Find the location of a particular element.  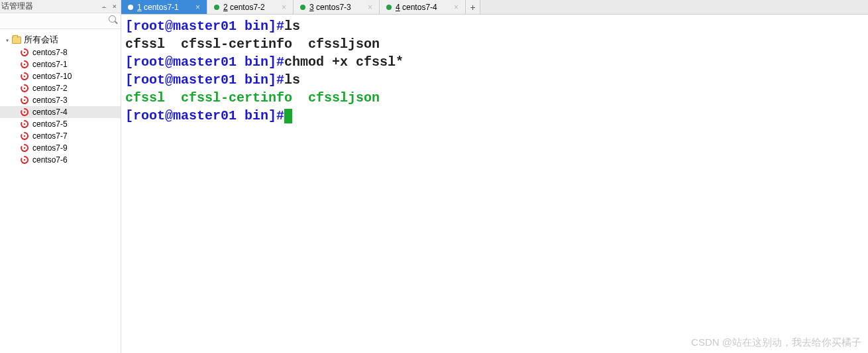

tab-label: 4 centos7-4 is located at coordinates (422, 7).